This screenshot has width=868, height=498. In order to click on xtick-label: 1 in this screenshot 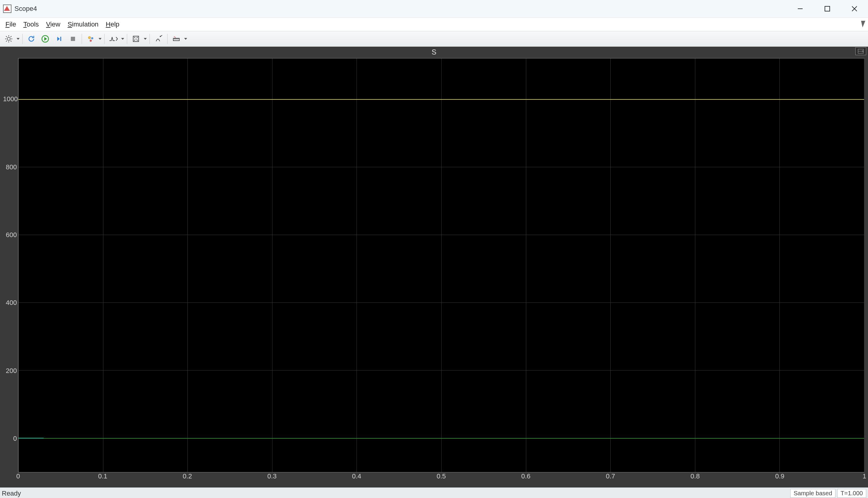, I will do `click(864, 478)`.